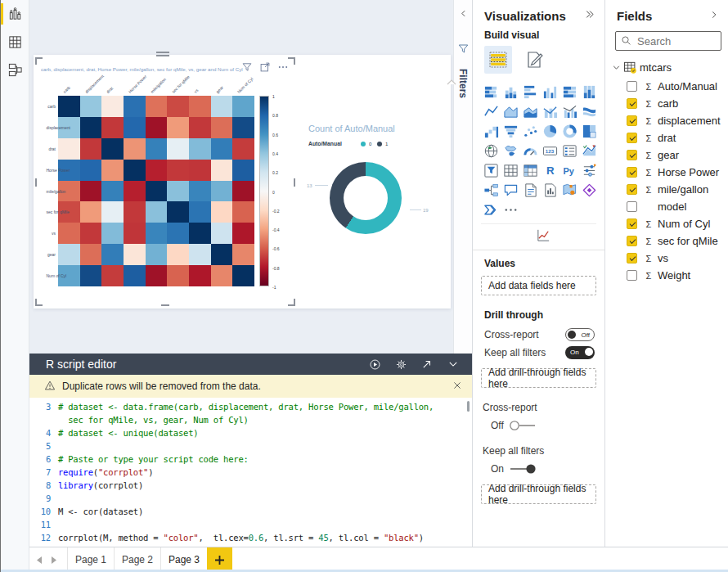 This screenshot has height=572, width=728. What do you see at coordinates (530, 151) in the screenshot?
I see `visual-gauge-icon` at bounding box center [530, 151].